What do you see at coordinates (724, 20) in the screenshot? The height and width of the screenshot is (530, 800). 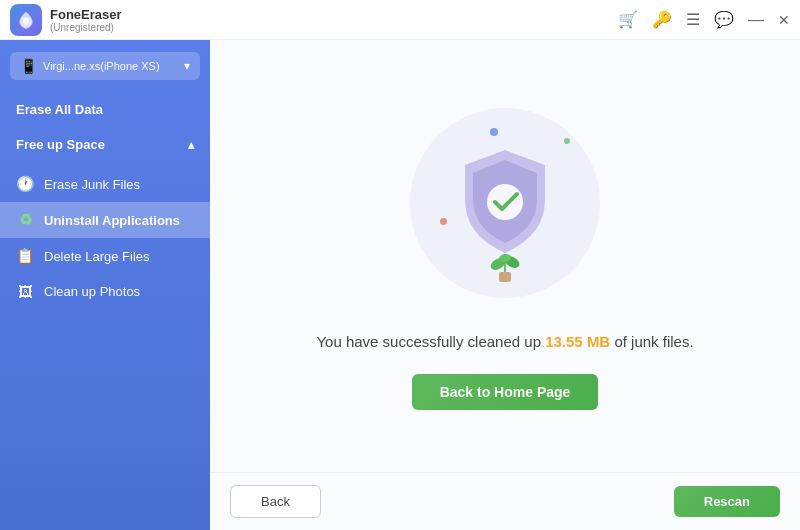 I see `chat-icon: 💬` at bounding box center [724, 20].